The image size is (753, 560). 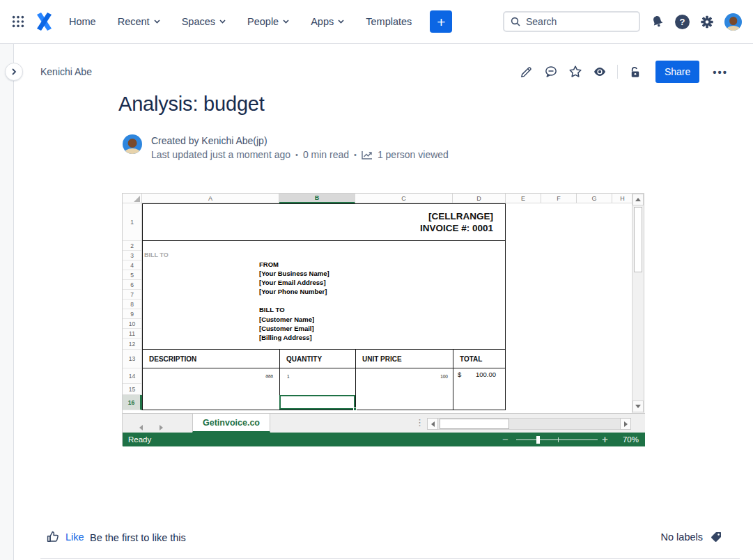 I want to click on fill-handle, so click(x=355, y=409).